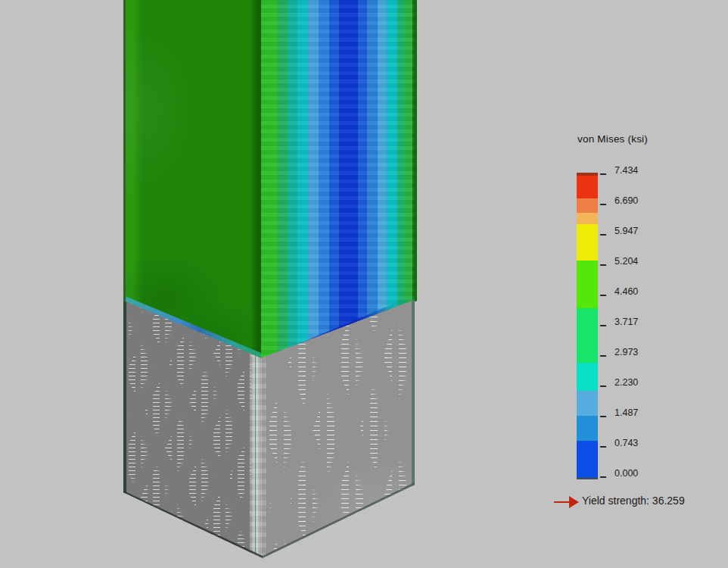 The image size is (728, 568). What do you see at coordinates (574, 502) in the screenshot?
I see `yield-arrow-head-icon` at bounding box center [574, 502].